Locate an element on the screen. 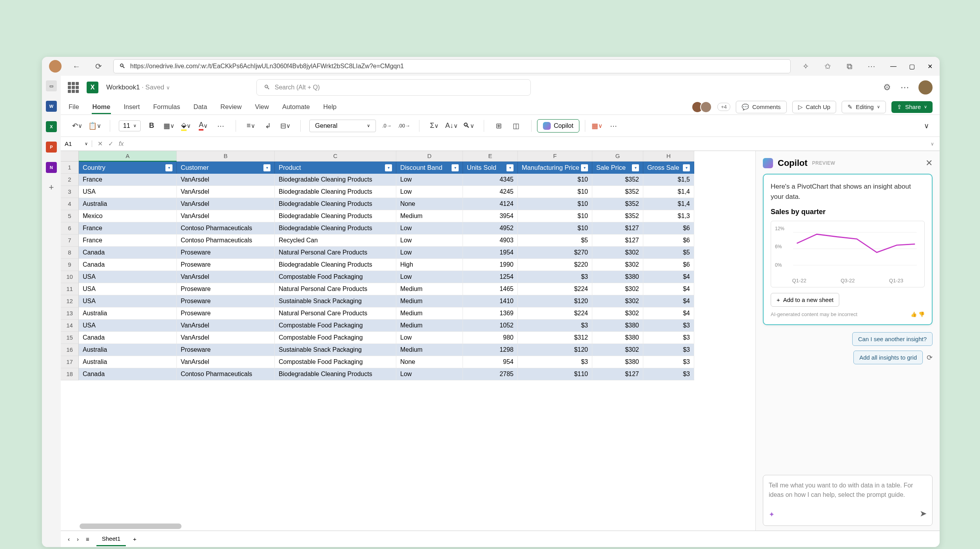 Image resolution: width=980 pixels, height=549 pixels. cell: $312 is located at coordinates (555, 338).